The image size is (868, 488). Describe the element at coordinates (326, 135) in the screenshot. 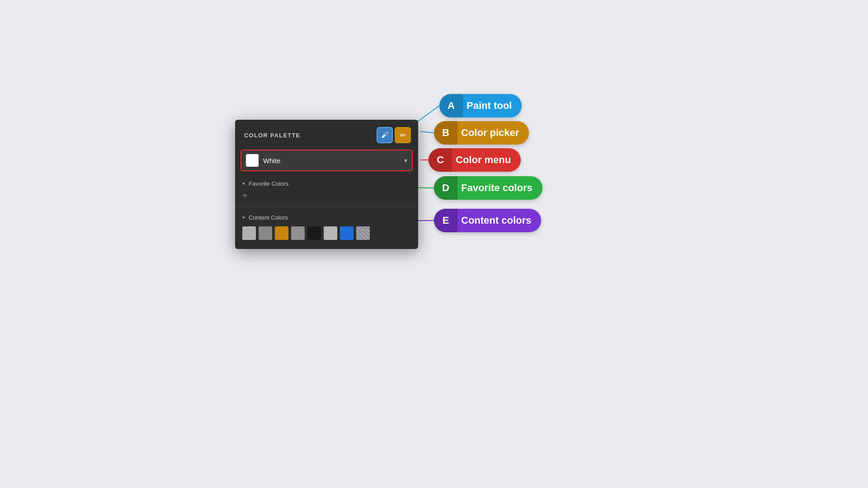

I see `palette-header: COLOR PALETTE 🖌 ✏` at that location.